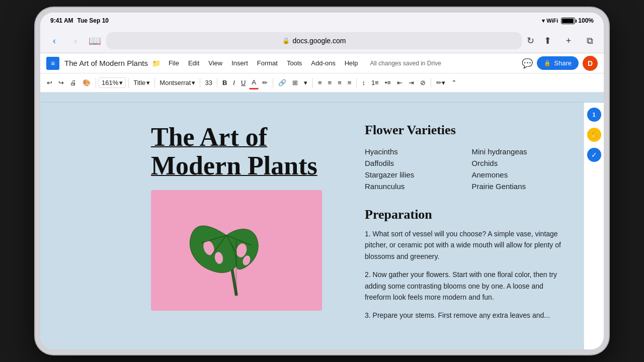  What do you see at coordinates (322, 98) in the screenshot?
I see `ruler` at bounding box center [322, 98].